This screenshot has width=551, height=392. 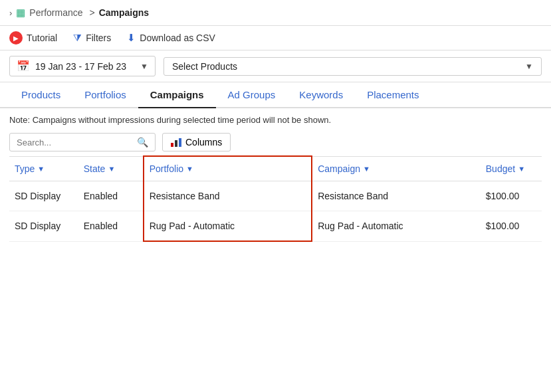 I want to click on row2-campaign: Rug Pad - Automatic, so click(x=396, y=227).